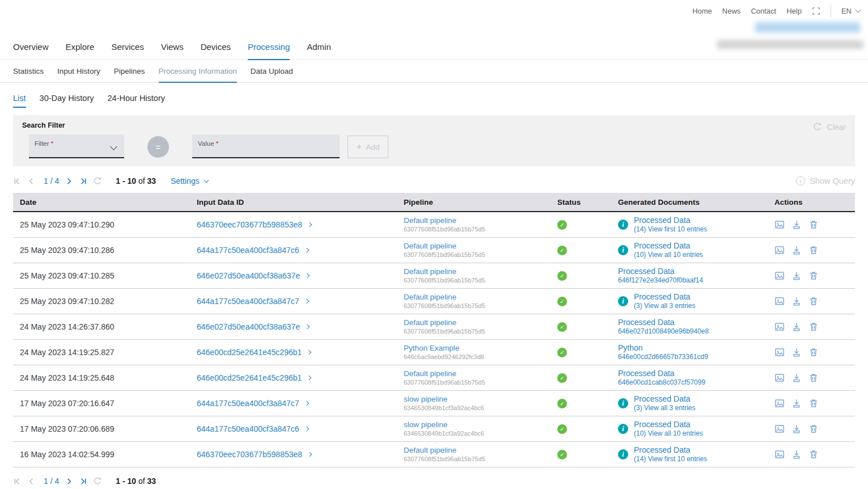 The width and height of the screenshot is (868, 489). I want to click on nav-admin: Admin, so click(319, 48).